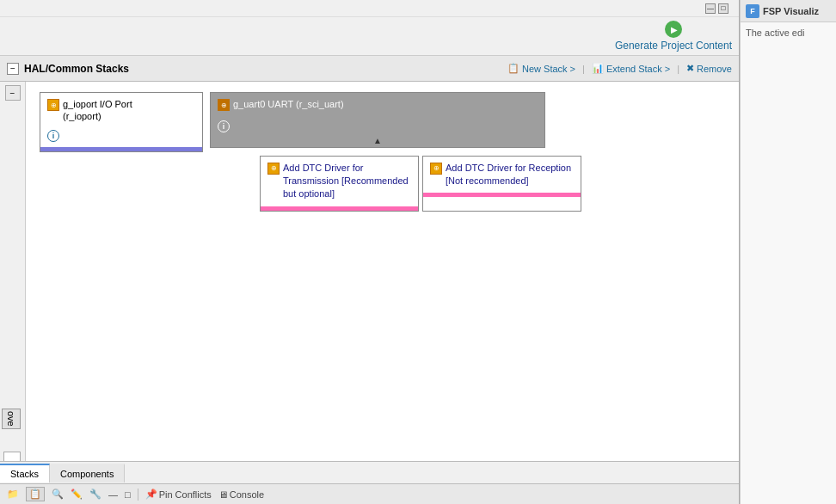  What do you see at coordinates (667, 69) in the screenshot?
I see `extend-stack-chevron: >` at bounding box center [667, 69].